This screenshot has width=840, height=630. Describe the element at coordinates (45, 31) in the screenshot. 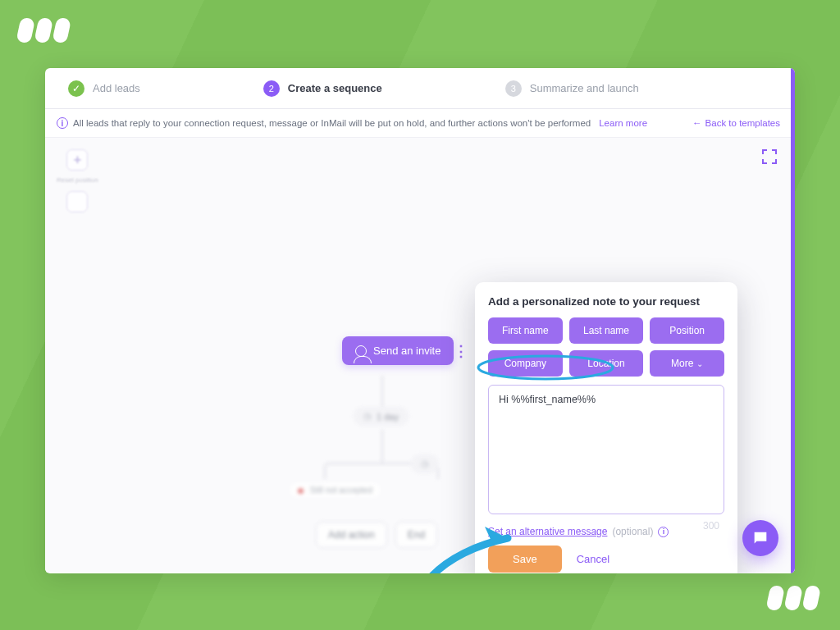

I see `brand-logo-top` at that location.